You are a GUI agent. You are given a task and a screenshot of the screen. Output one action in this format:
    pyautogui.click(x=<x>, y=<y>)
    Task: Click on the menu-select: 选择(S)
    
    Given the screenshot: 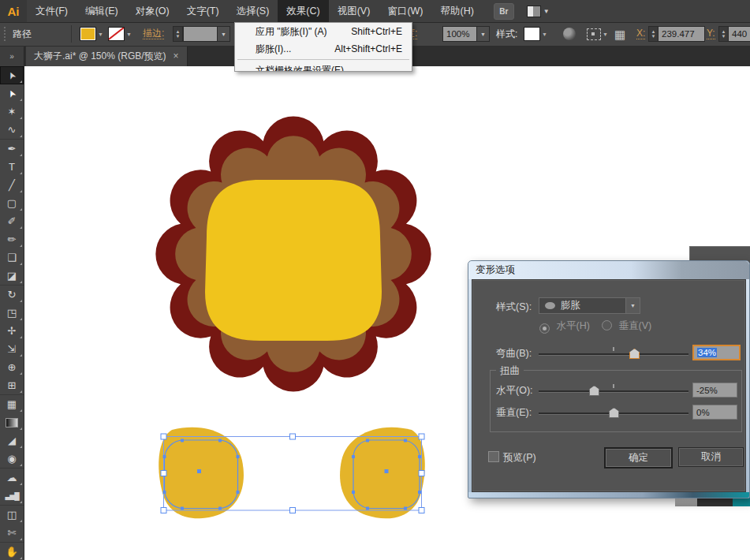 What is the action you would take?
    pyautogui.click(x=253, y=11)
    